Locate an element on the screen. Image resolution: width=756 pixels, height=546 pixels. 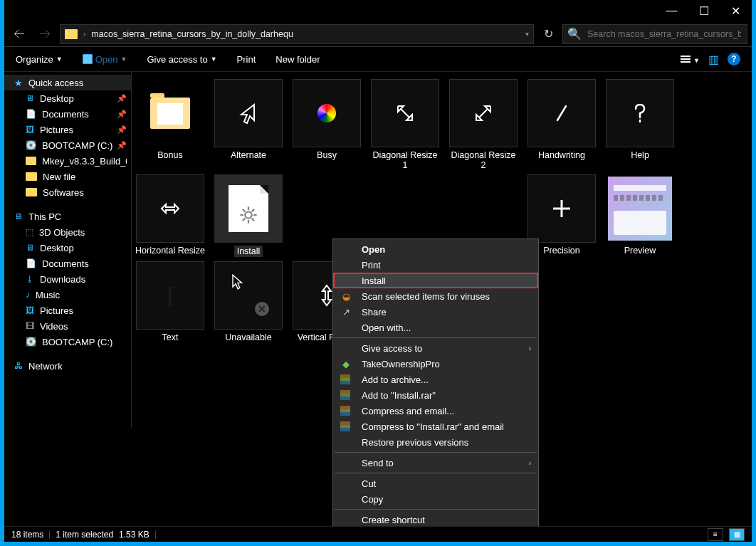
cube-icon: ⬚ is located at coordinates (30, 232).